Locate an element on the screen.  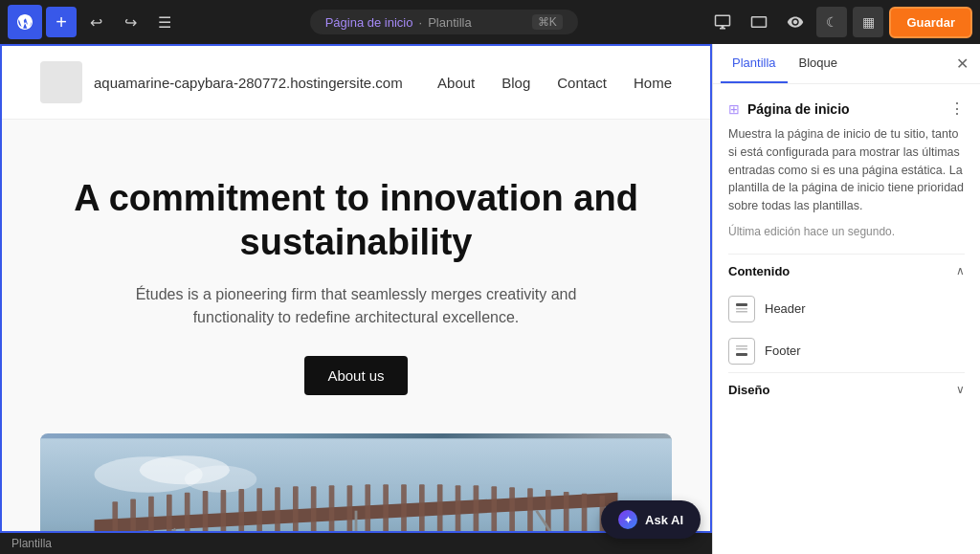
toolbar-right: ☾ ▦ Guardar is located at coordinates (840, 23).